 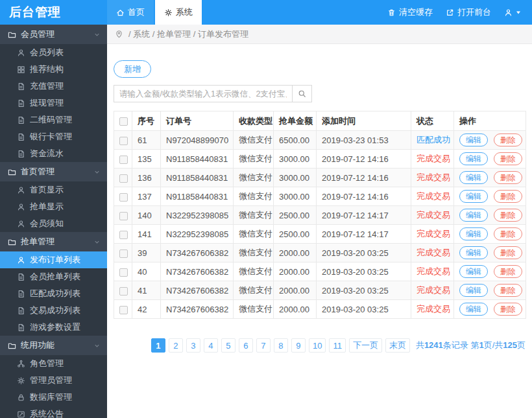 What do you see at coordinates (21, 121) in the screenshot?
I see `file-icon` at bounding box center [21, 121].